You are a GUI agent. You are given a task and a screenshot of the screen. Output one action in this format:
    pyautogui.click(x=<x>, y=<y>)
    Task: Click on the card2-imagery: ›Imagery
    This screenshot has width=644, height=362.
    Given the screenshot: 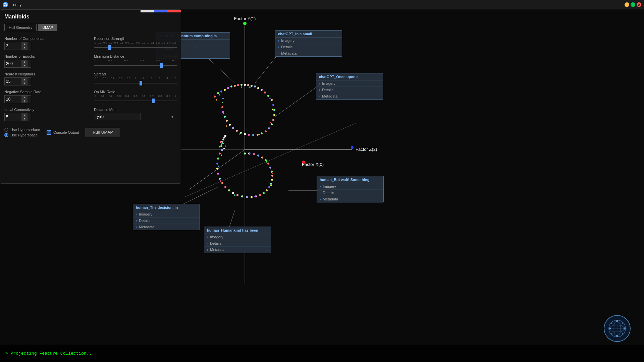 What is the action you would take?
    pyautogui.click(x=309, y=41)
    